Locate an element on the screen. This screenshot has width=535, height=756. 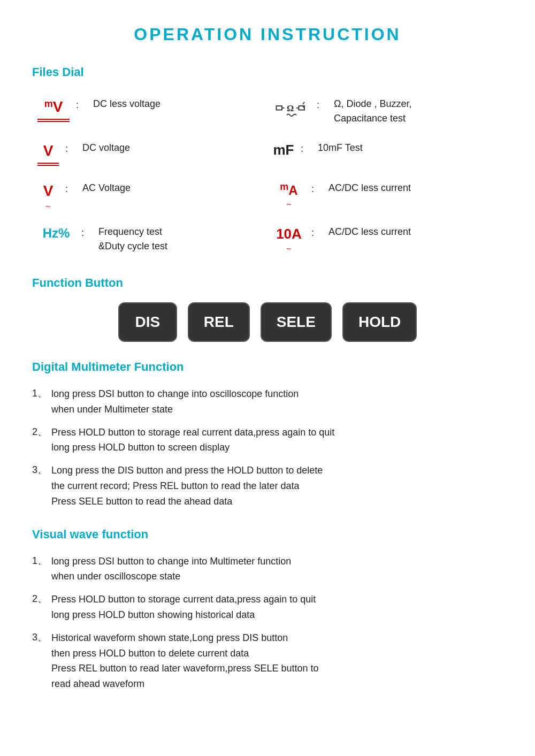
rel-button: REL is located at coordinates (219, 322).